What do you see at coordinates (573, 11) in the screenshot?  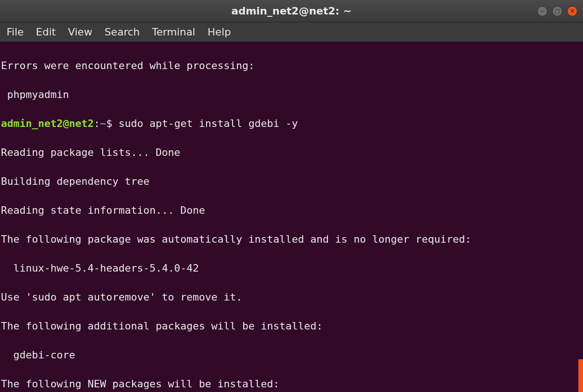 I see `close-icon: ✕` at bounding box center [573, 11].